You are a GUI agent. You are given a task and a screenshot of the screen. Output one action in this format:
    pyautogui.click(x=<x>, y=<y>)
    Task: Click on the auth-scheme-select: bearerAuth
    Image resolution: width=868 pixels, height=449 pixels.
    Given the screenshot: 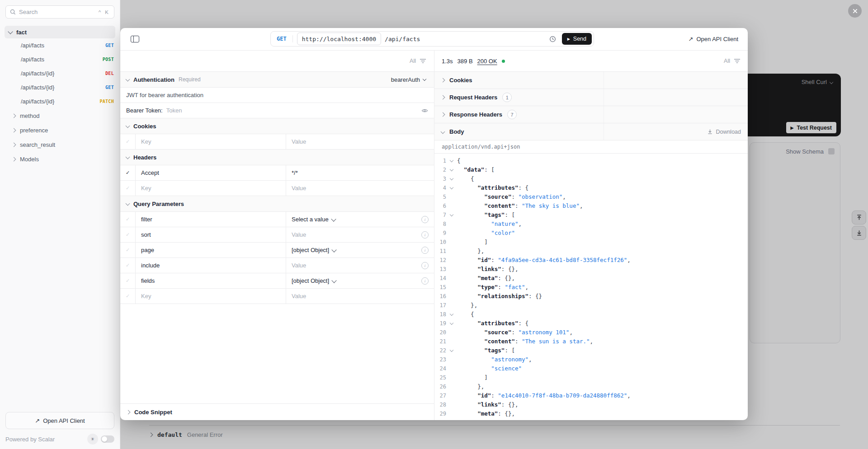 What is the action you would take?
    pyautogui.click(x=410, y=80)
    